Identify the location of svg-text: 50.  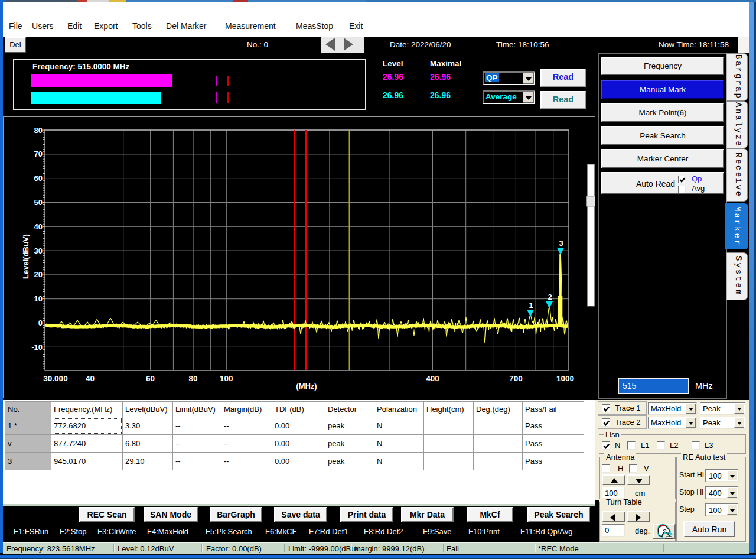
(38, 202).